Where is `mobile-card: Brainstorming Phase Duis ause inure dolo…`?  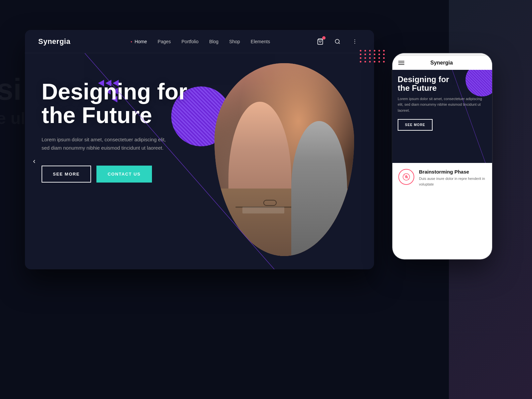
mobile-card: Brainstorming Phase Duis ause inure dolo… is located at coordinates (442, 178).